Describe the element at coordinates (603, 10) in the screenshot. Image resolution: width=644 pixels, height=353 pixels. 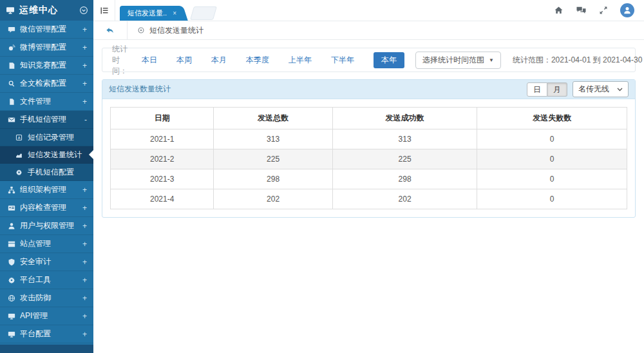
I see `fullscreen-icon` at that location.